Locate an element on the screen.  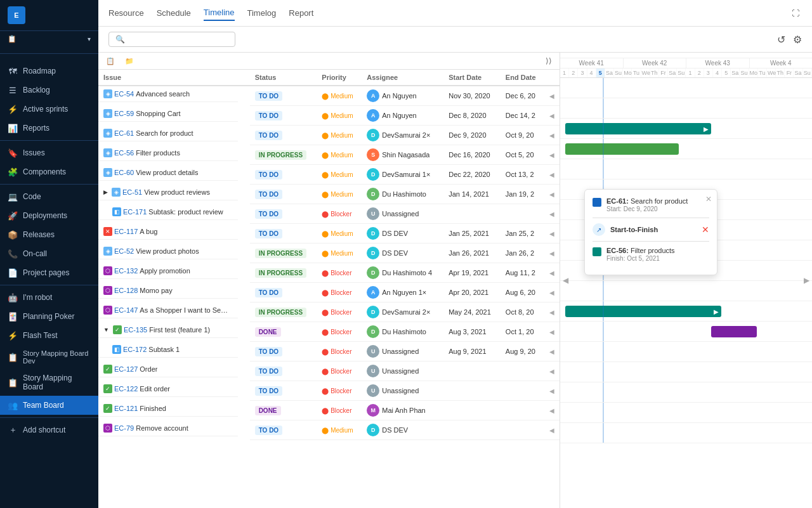
sidebar-item-roadmap: 🗺Roadmap is located at coordinates (49, 71).